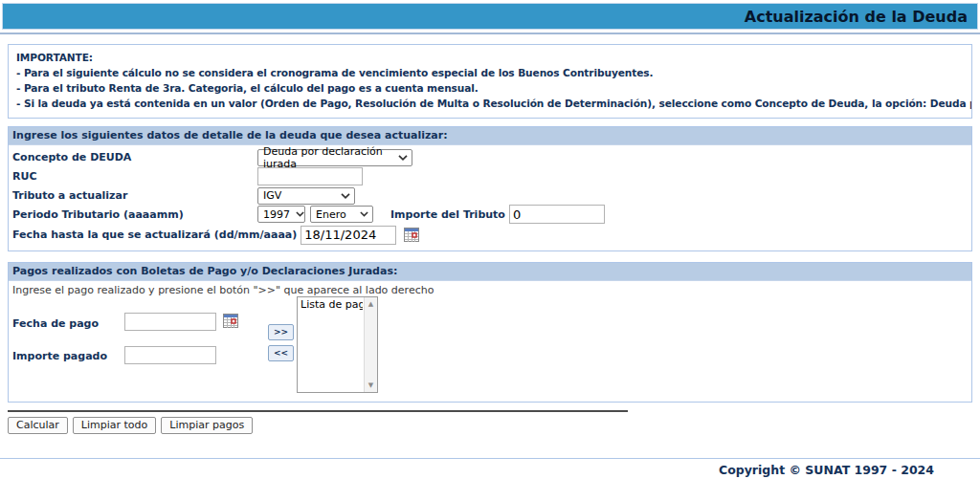 The image size is (980, 479). What do you see at coordinates (342, 214) in the screenshot?
I see `periodo-month-select: Enero` at bounding box center [342, 214].